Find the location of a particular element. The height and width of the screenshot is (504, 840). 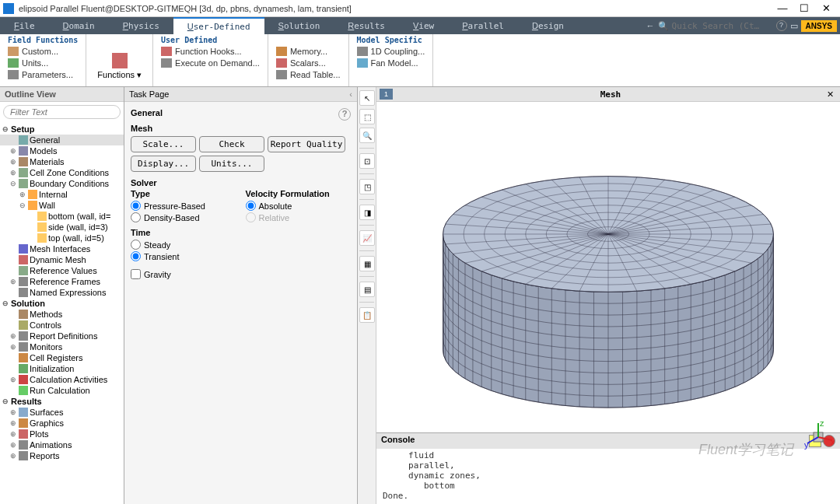

outline-header: Outline View is located at coordinates (62, 95).